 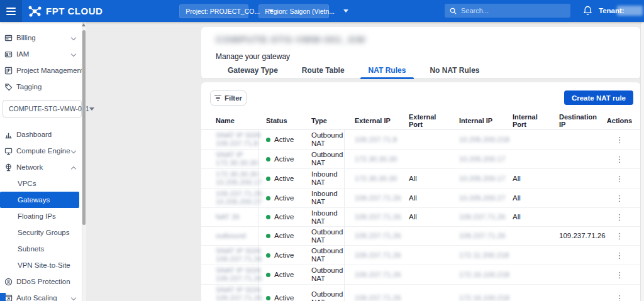 What do you see at coordinates (43, 216) in the screenshot?
I see `sidebar-item-floating-ips: Floating IPs` at bounding box center [43, 216].